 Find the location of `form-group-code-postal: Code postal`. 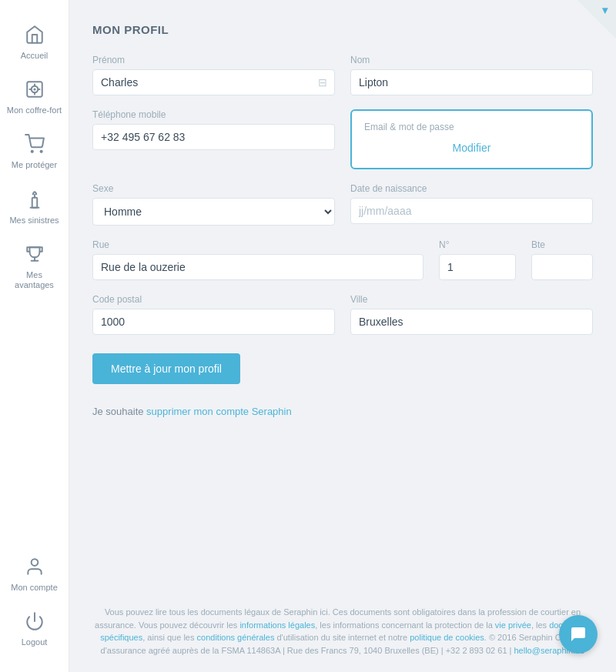

form-group-code-postal: Code postal is located at coordinates (214, 314).